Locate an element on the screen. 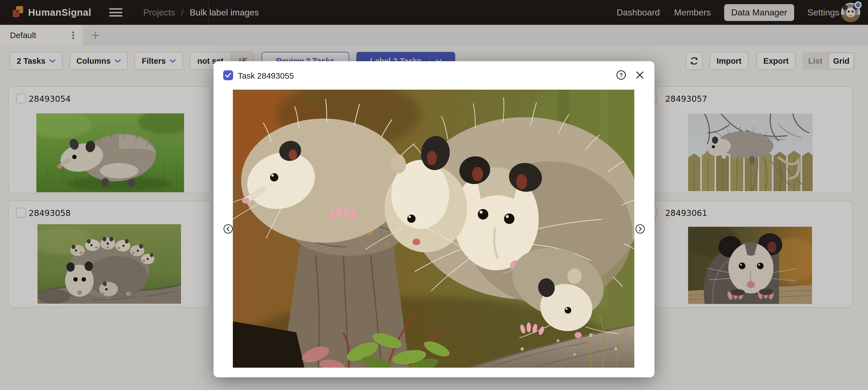 The height and width of the screenshot is (390, 868). close-icon is located at coordinates (640, 75).